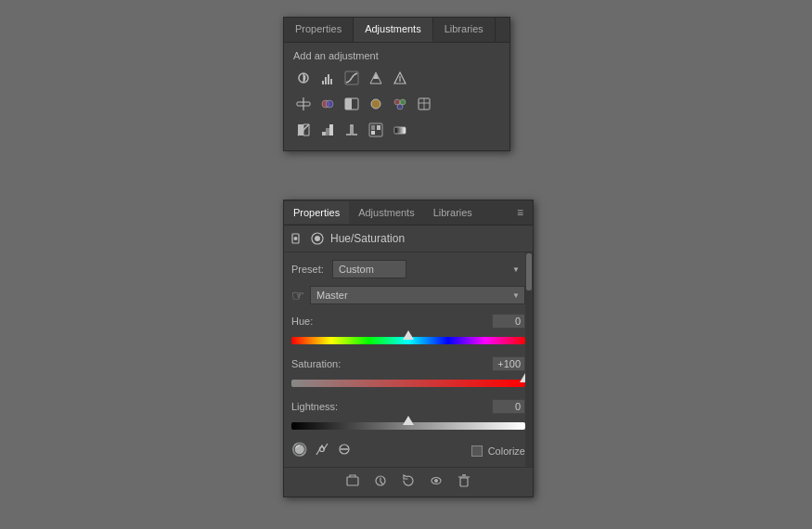 The image size is (812, 529). What do you see at coordinates (408, 374) in the screenshot?
I see `sat-slider-row: Saturation: +100` at bounding box center [408, 374].